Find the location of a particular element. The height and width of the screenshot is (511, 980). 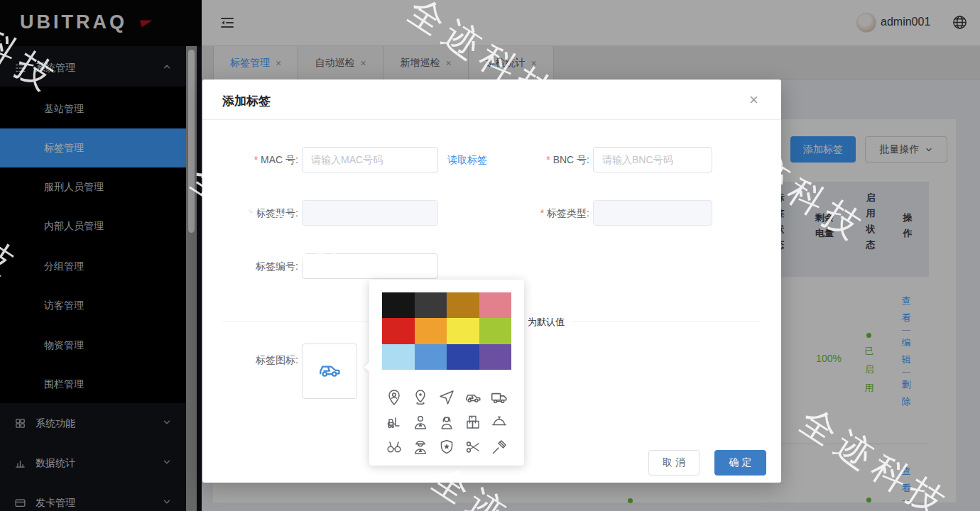

scissors-icon is located at coordinates (473, 447).